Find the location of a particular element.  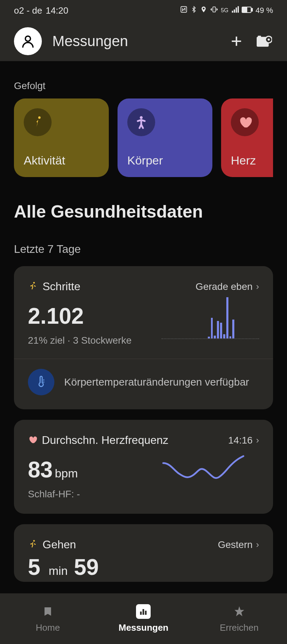

steps-sparkline is located at coordinates (210, 322).